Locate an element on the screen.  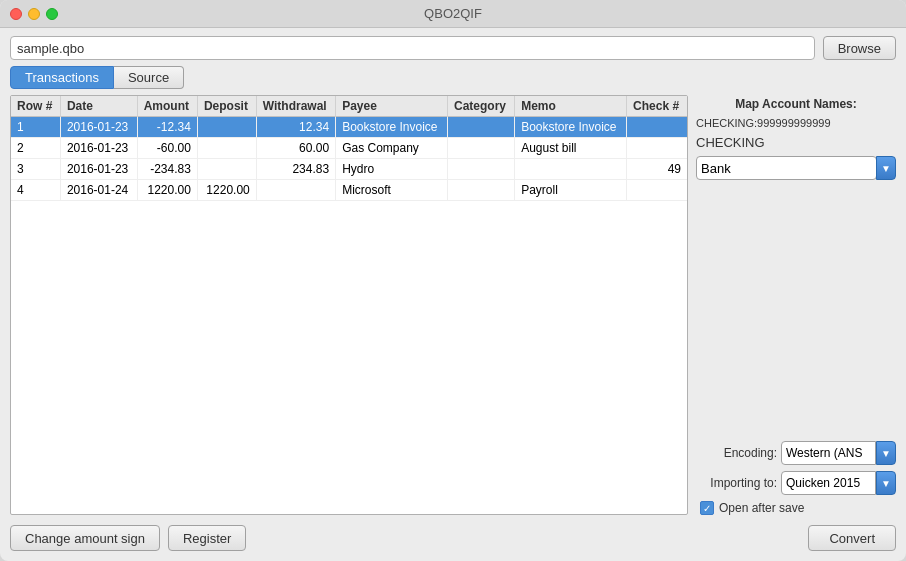
titlebar: QBO2QIF is located at coordinates (453, 14).